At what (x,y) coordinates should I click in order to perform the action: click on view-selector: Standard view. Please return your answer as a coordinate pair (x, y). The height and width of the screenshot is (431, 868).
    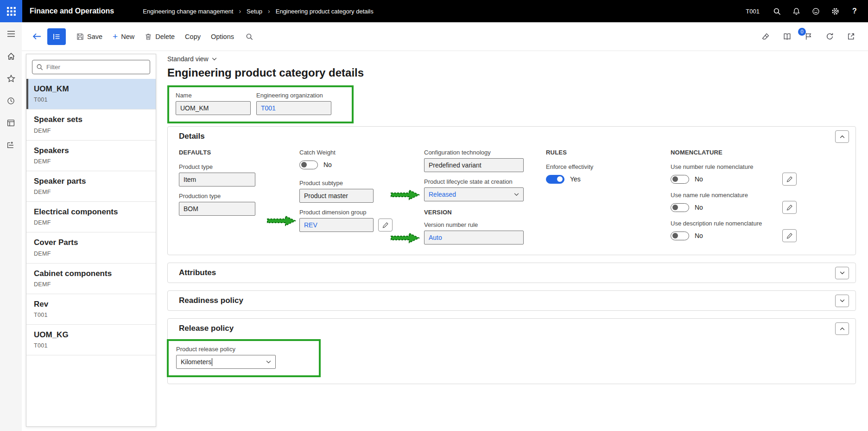
    Looking at the image, I should click on (192, 59).